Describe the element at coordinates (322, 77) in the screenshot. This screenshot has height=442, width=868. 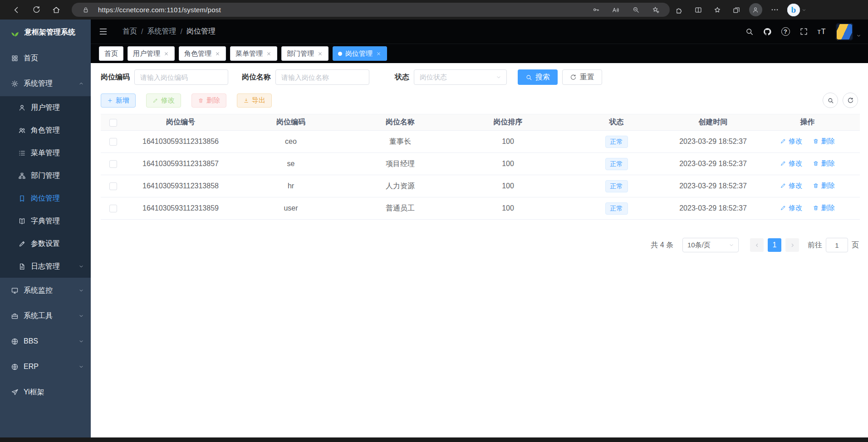
I see `post-name-input` at that location.